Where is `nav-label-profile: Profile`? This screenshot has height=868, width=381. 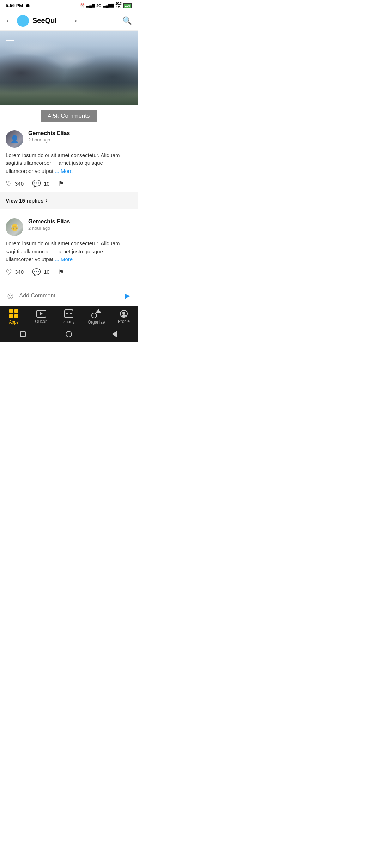 nav-label-profile: Profile is located at coordinates (124, 321).